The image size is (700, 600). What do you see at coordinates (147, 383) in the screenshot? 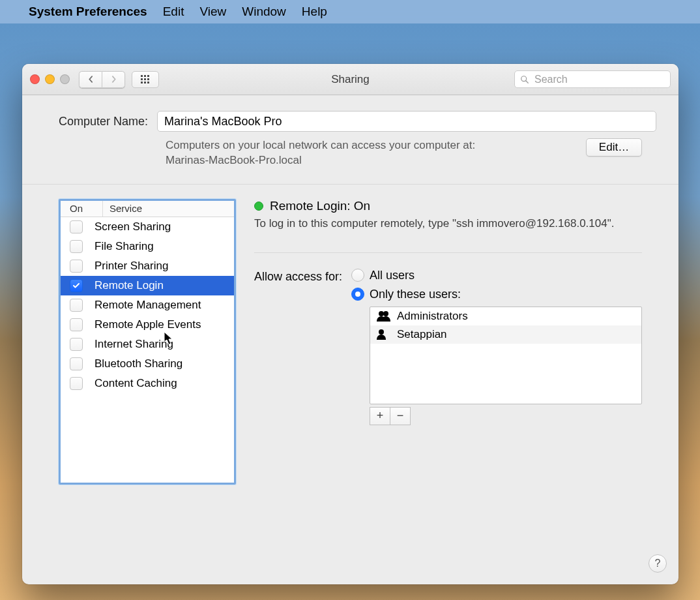
I see `service-row-content-caching: Content Caching` at bounding box center [147, 383].